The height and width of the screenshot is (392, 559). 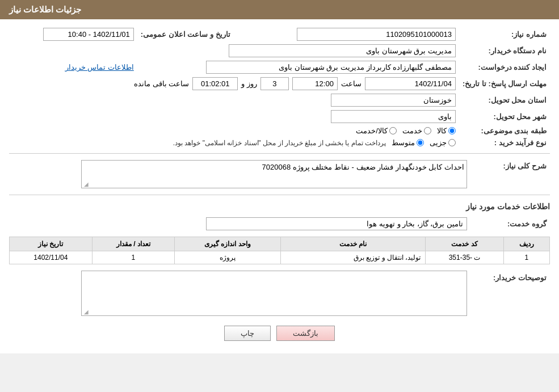 What do you see at coordinates (452, 130) in the screenshot?
I see `radio-kala-input` at bounding box center [452, 130].